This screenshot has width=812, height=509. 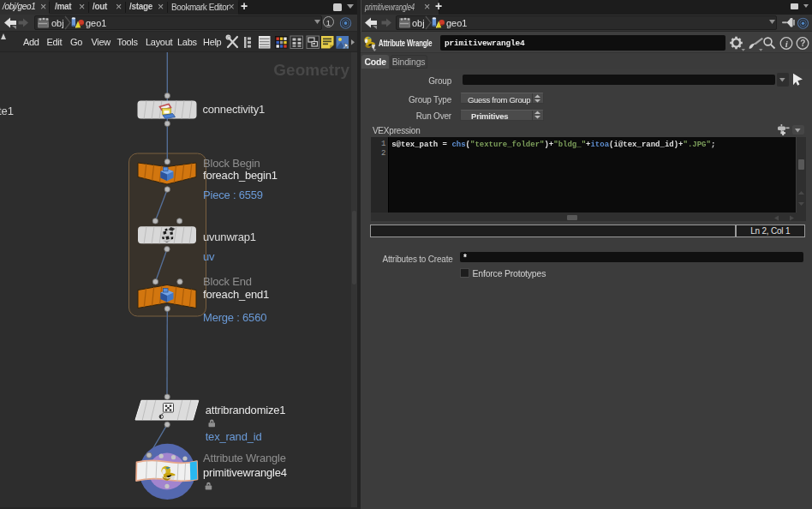 I want to click on svg-text: Merge : 6560, so click(x=235, y=317).